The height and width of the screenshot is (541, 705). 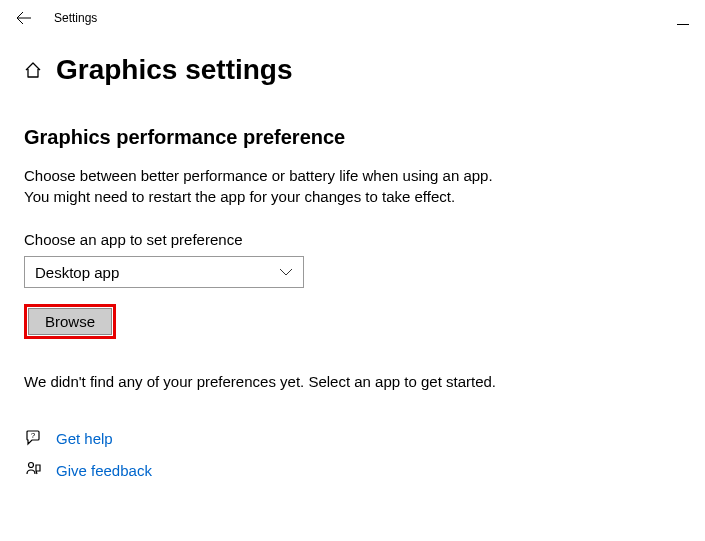 What do you see at coordinates (88, 461) in the screenshot?
I see `footer-links: ? Get help Give feedback` at bounding box center [88, 461].